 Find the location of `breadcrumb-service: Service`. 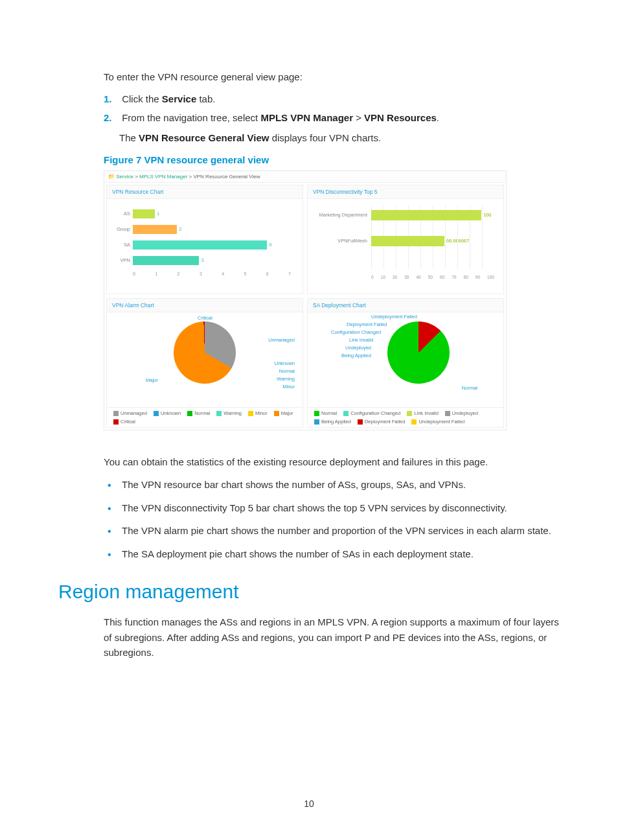

breadcrumb-service: Service is located at coordinates (124, 176).